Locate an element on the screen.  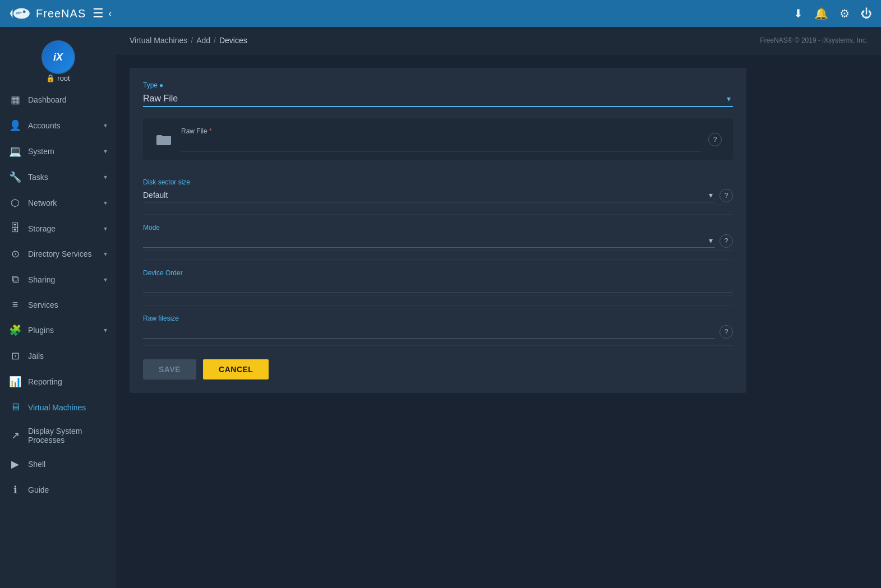
sidebar-item-virtual-machines: 🖥 Virtual Machines is located at coordinates (58, 407).